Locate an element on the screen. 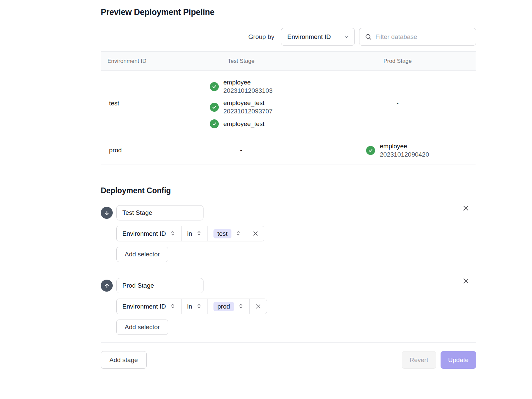  stage-config-test: Environment ID in test Add sel is located at coordinates (289, 229).